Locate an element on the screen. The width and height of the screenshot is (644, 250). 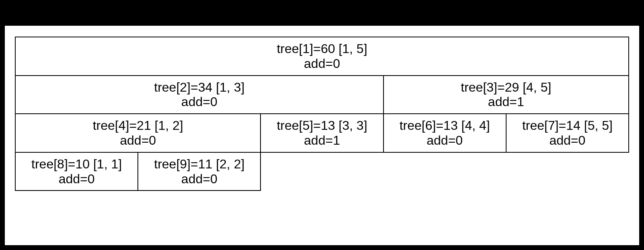
tree-node-label: tree[4]=21 [0, 1] is located at coordinates (138, 125).